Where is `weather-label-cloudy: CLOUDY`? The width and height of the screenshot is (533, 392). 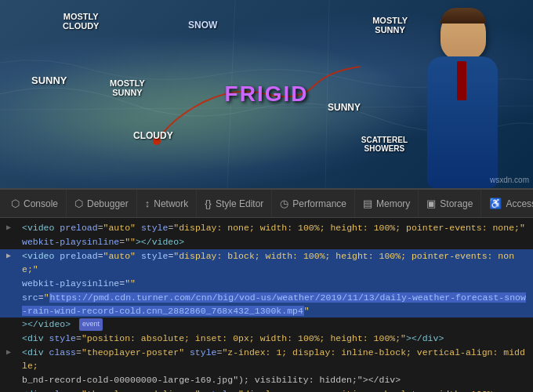 weather-label-cloudy: CLOUDY is located at coordinates (154, 136).